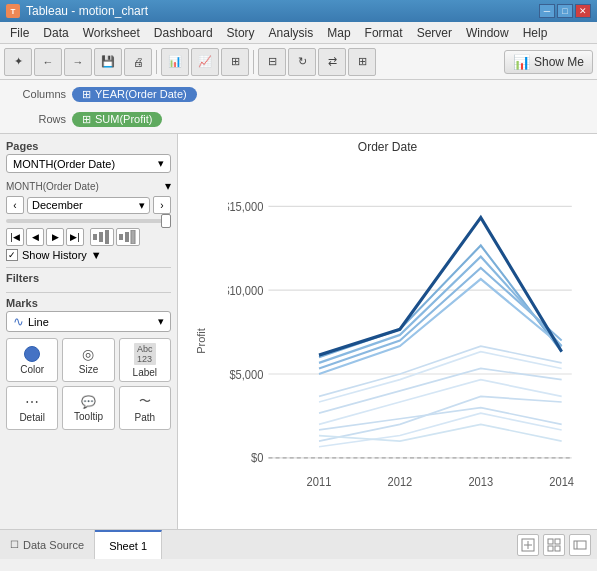  Describe the element at coordinates (184, 33) in the screenshot. I see `menu-dashboard: Dashboard` at that location.